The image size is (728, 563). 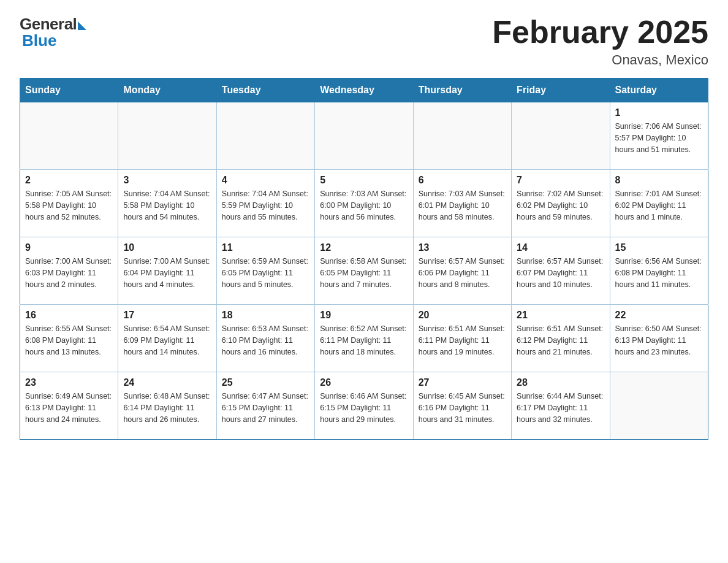 What do you see at coordinates (560, 273) in the screenshot?
I see `day-info: Sunrise: 6:57 AM Sunset: 6:07 PM Dayligh…` at bounding box center [560, 273].